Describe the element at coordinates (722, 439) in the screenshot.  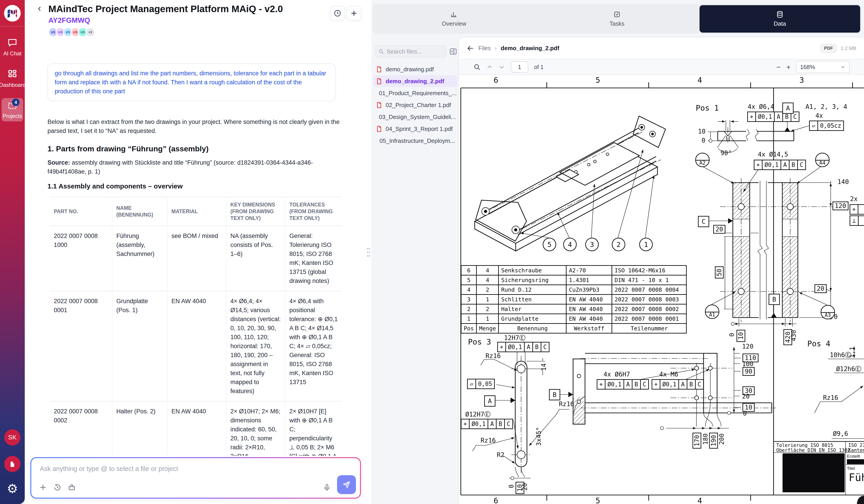
I see `dim-label: 200` at that location.